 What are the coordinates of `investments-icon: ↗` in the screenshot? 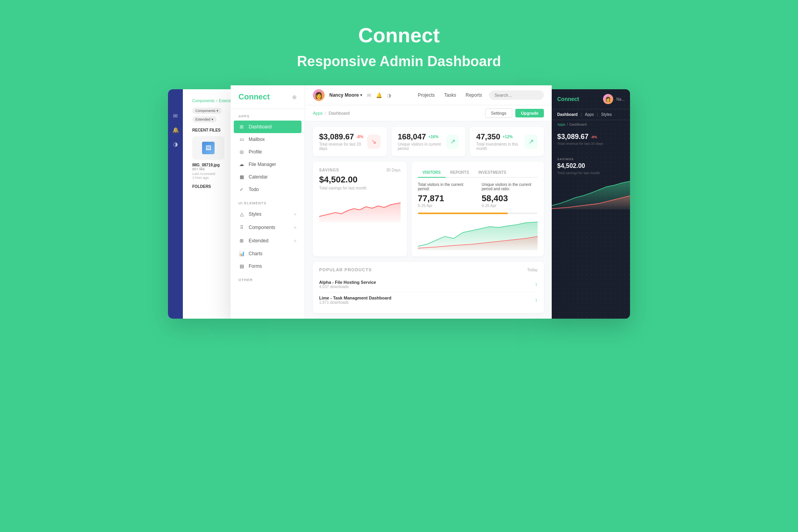 It's located at (531, 142).